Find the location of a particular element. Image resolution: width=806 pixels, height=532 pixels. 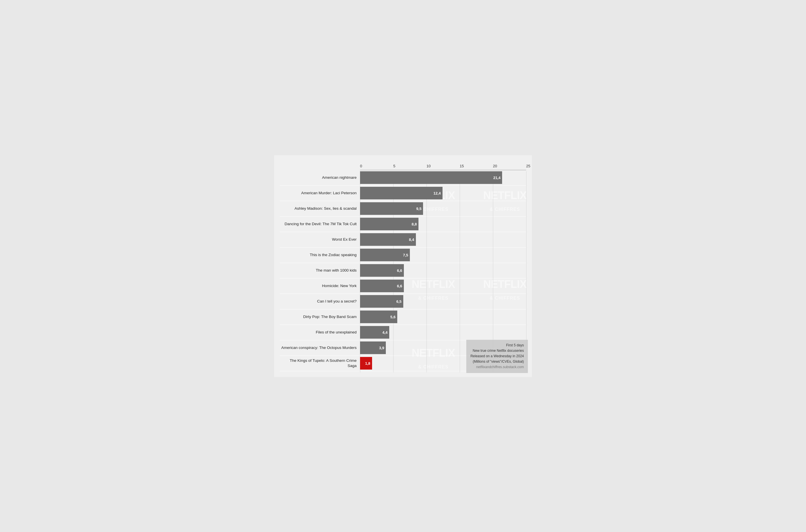

legend-source: netflixandchiffres.substack.com is located at coordinates (497, 367).